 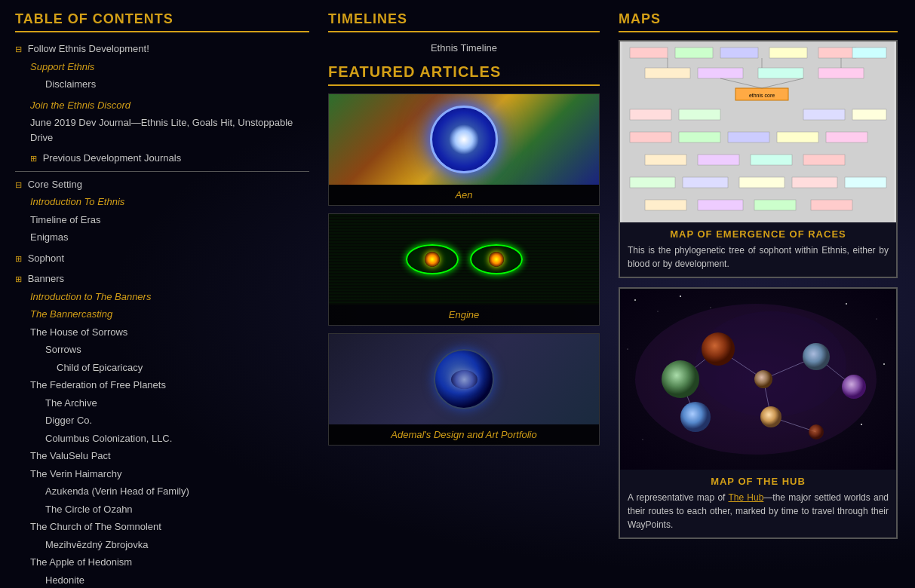 I want to click on toc-mezihvezdny: Mezihvēzdný Zbrojovka, so click(x=162, y=545).